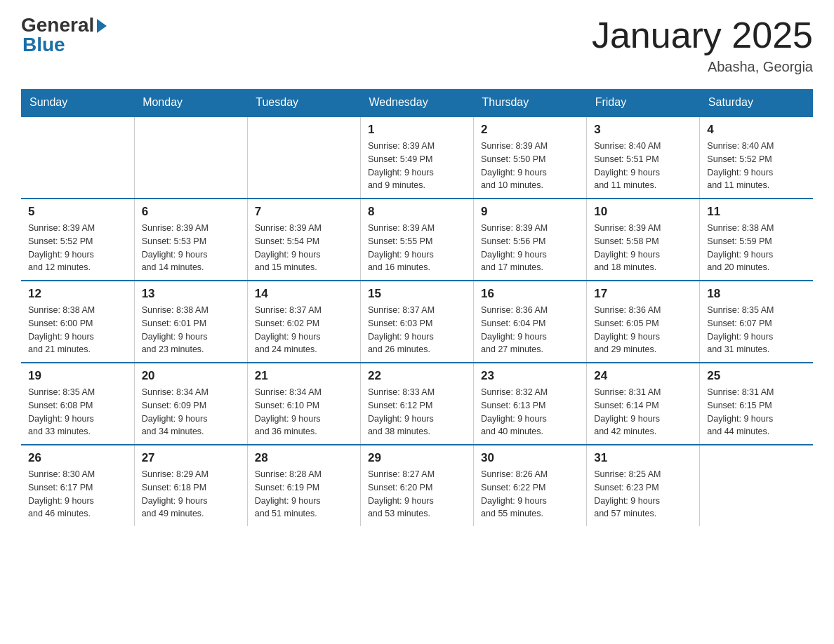 The width and height of the screenshot is (834, 644). What do you see at coordinates (191, 102) in the screenshot?
I see `day-of-week-header: Monday` at bounding box center [191, 102].